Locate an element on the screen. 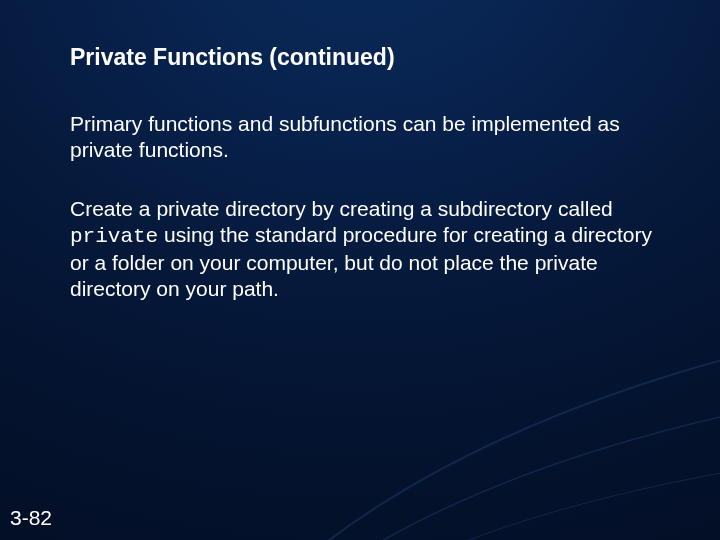 This screenshot has width=720, height=540. code-private: private is located at coordinates (114, 236).